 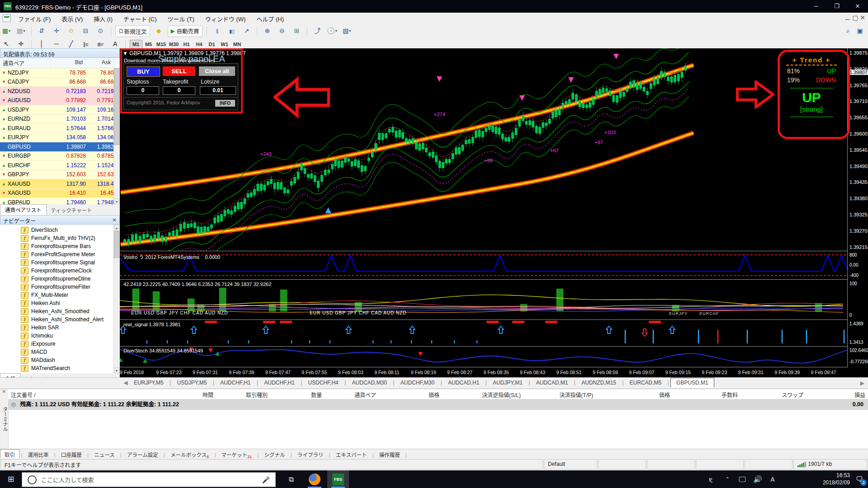 What do you see at coordinates (552, 383) in the screenshot?
I see `chart-tab-AUDCAD,M1: AUDCAD,M1` at bounding box center [552, 383].